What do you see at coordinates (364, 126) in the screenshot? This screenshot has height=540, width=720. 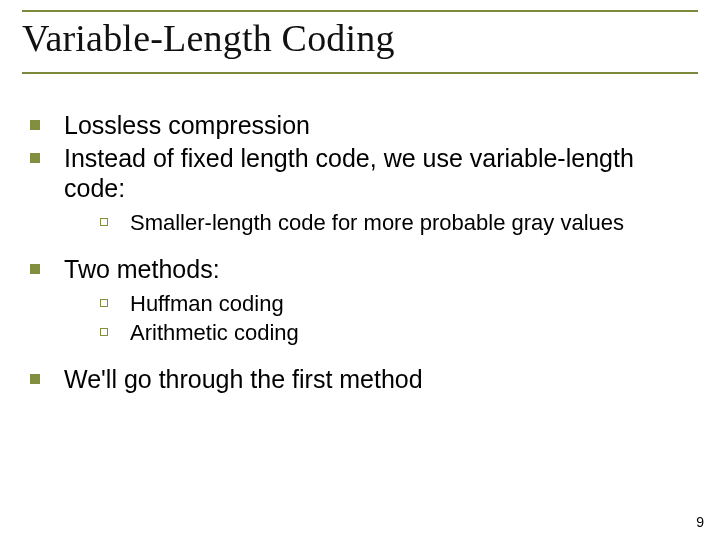 I see `bullet-level1: Lossless compression` at bounding box center [364, 126].